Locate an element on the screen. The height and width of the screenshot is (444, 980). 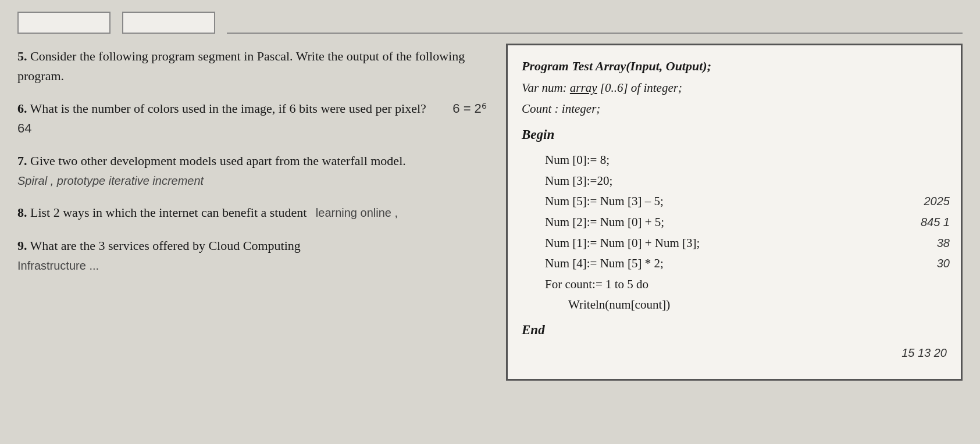
q7-text: Give two other development models used a… is located at coordinates (218, 160).